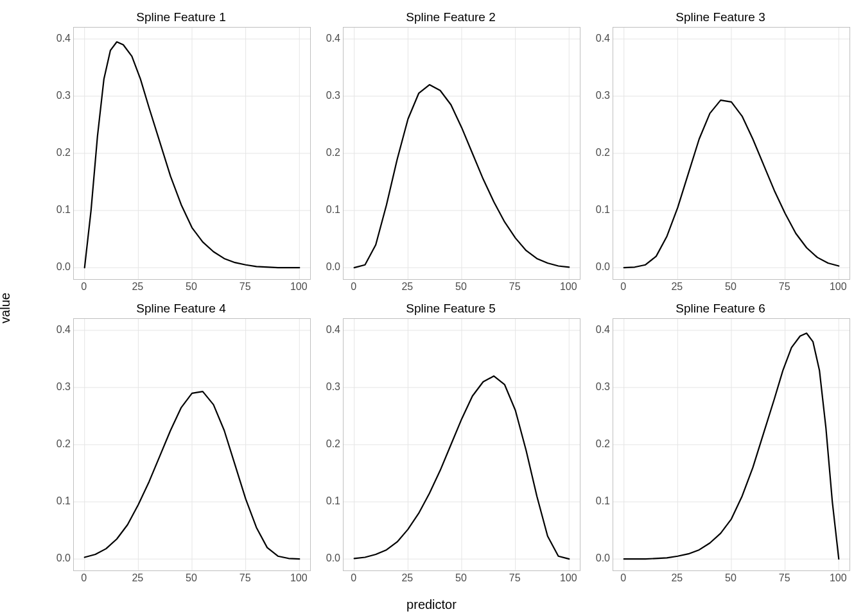 This screenshot has height=616, width=863. Describe the element at coordinates (181, 17) in the screenshot. I see `facet-title: Spline Feature 1` at that location.